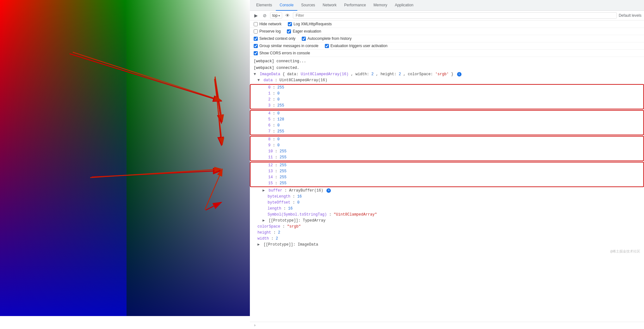 The height and width of the screenshot is (329, 644). What do you see at coordinates (447, 75) in the screenshot?
I see `imagedata-root: ▼ ImageData { data: Uint8ClampedArray(16…` at bounding box center [447, 75].